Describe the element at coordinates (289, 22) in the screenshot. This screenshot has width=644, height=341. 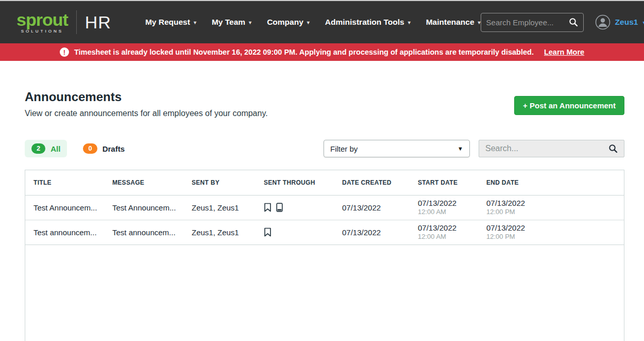
I see `menu-company: Company ▾` at that location.